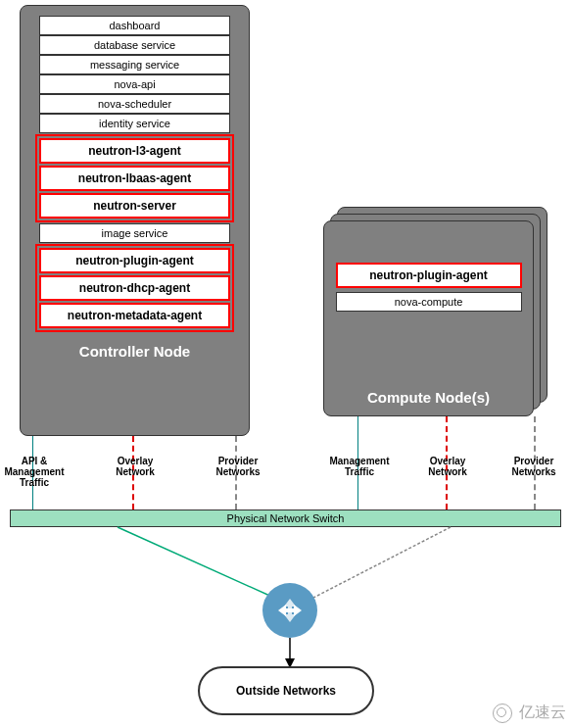 This screenshot has width=571, height=728. Describe the element at coordinates (135, 178) in the screenshot. I see `highlight-group-1: neutron-l3-agent neutron-lbaas-agent neu…` at that location.